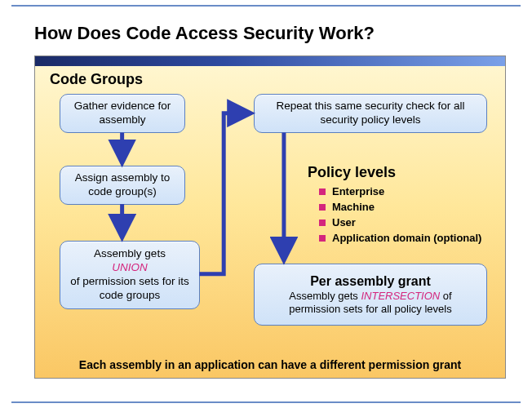 This screenshot has width=532, height=408. Describe the element at coordinates (96, 80) in the screenshot. I see `section-title: Code Groups` at that location.